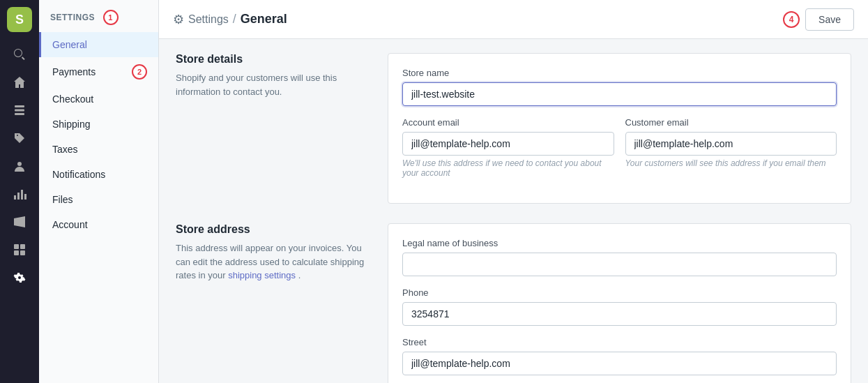 This screenshot has height=383, width=868. Describe the element at coordinates (619, 153) in the screenshot. I see `email-row: Account email We'll use this address if …` at that location.